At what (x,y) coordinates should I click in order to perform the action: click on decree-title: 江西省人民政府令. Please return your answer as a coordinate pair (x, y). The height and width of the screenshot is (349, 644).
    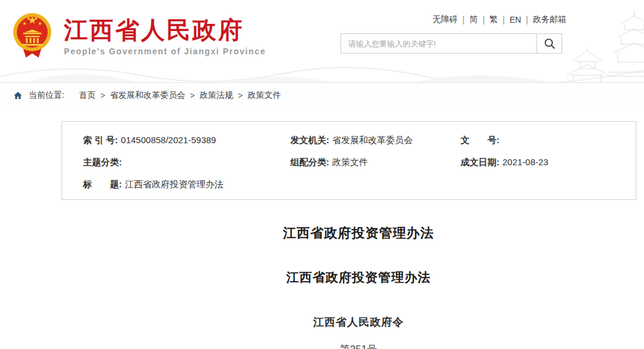
    Looking at the image, I should click on (358, 322).